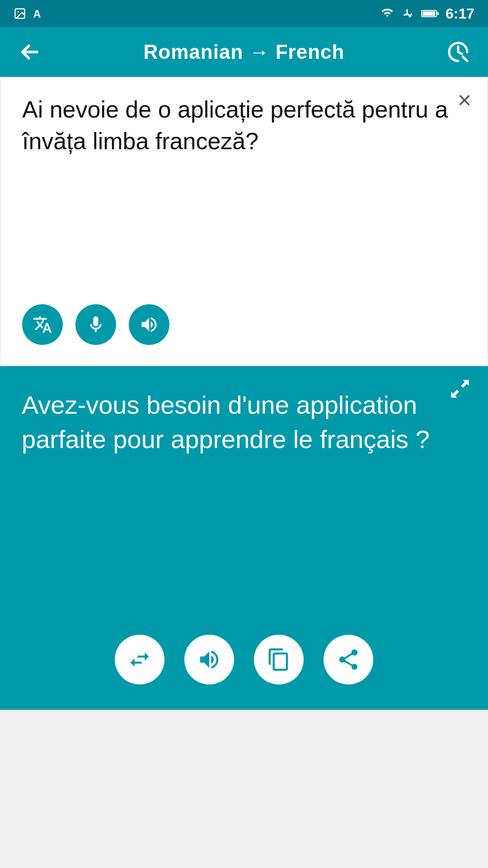 This screenshot has height=868, width=488. I want to click on back-button, so click(30, 52).